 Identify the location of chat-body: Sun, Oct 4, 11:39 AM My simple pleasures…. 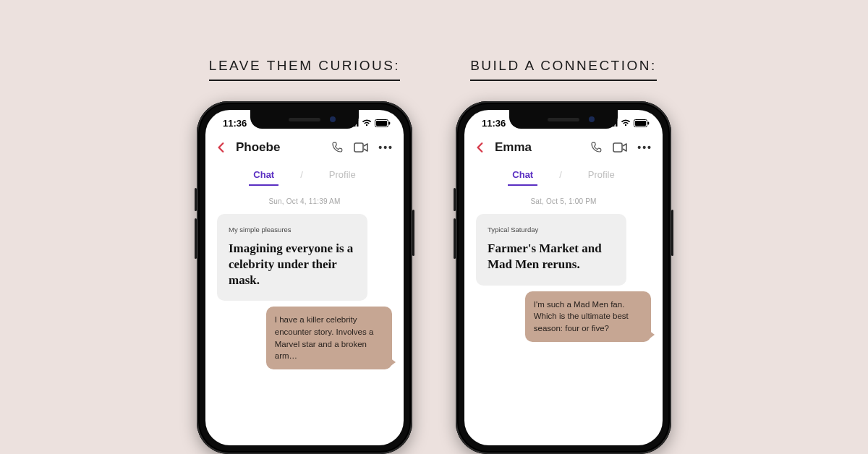
(305, 277).